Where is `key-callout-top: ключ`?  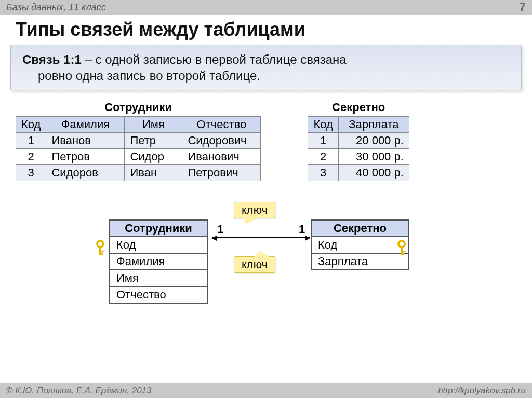
key-callout-top: ключ is located at coordinates (255, 210).